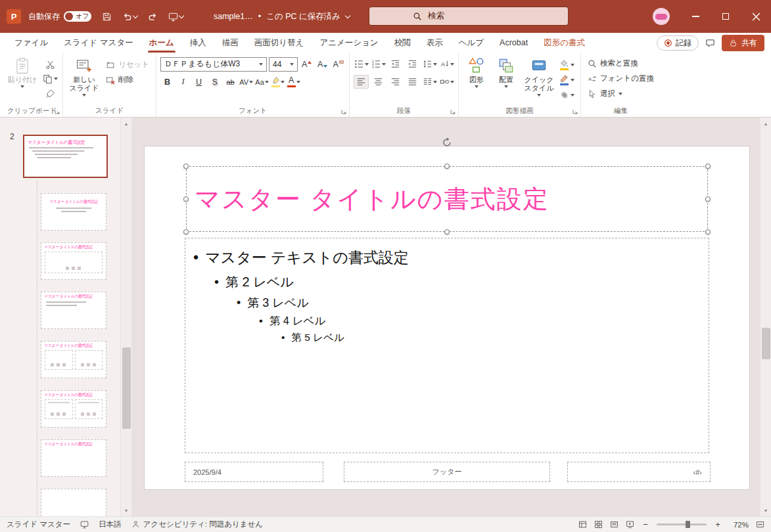  Describe the element at coordinates (183, 81) in the screenshot. I see `italic-button: I` at that location.